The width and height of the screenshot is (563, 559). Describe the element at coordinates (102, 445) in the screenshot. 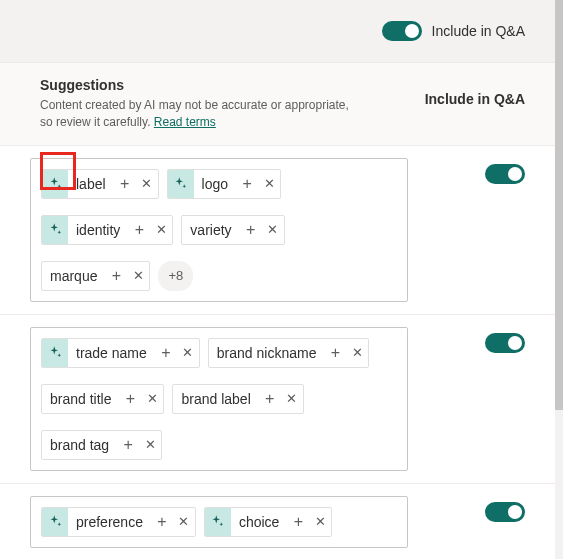

I see `suggestion-tag: brand tag+✕` at that location.